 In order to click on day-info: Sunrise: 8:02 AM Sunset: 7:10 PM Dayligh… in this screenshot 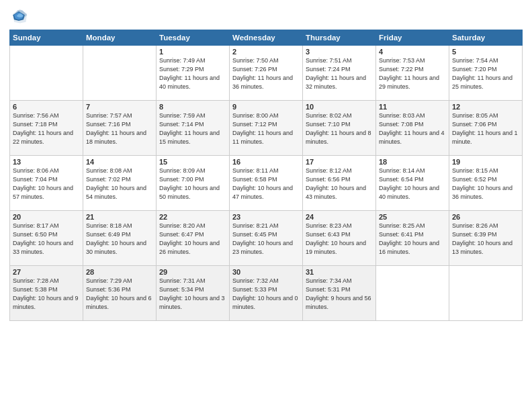, I will do `click(339, 129)`.